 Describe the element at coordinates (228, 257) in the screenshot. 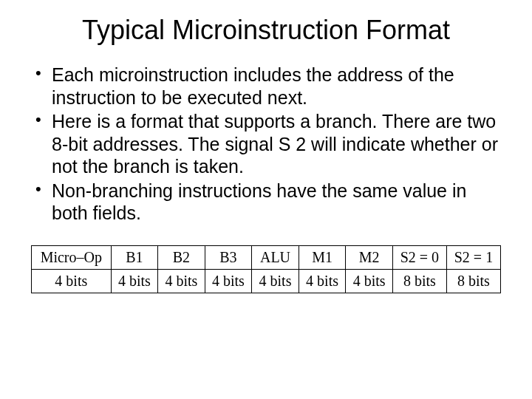

I see `table-header-cell: B3` at that location.